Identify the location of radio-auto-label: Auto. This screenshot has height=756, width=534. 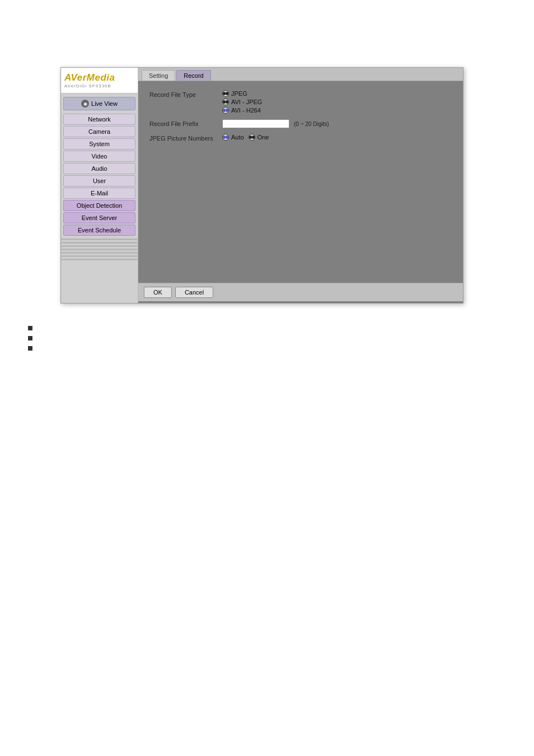
(237, 137).